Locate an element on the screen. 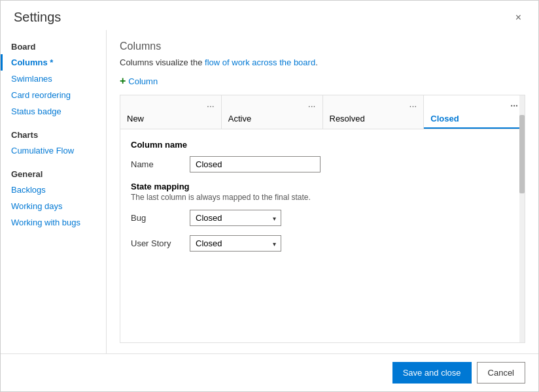  tab-active: ··· Active is located at coordinates (272, 112).